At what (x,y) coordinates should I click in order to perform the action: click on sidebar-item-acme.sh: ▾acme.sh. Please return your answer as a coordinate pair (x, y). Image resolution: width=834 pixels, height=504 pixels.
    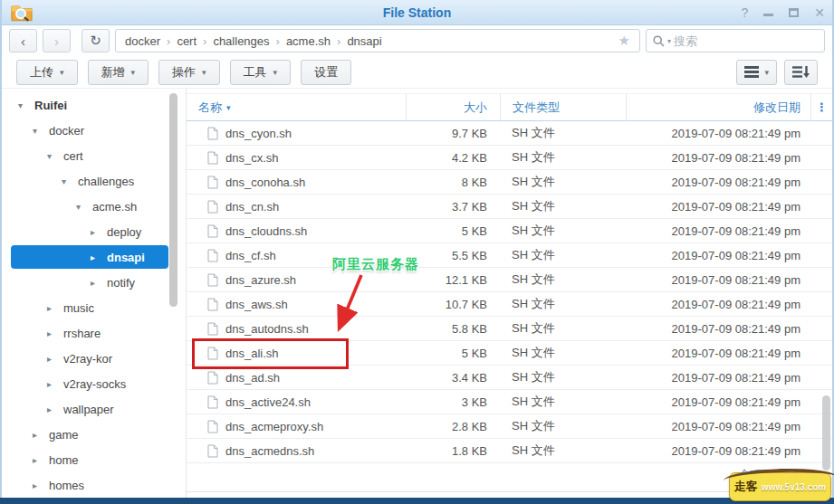
    Looking at the image, I should click on (94, 206).